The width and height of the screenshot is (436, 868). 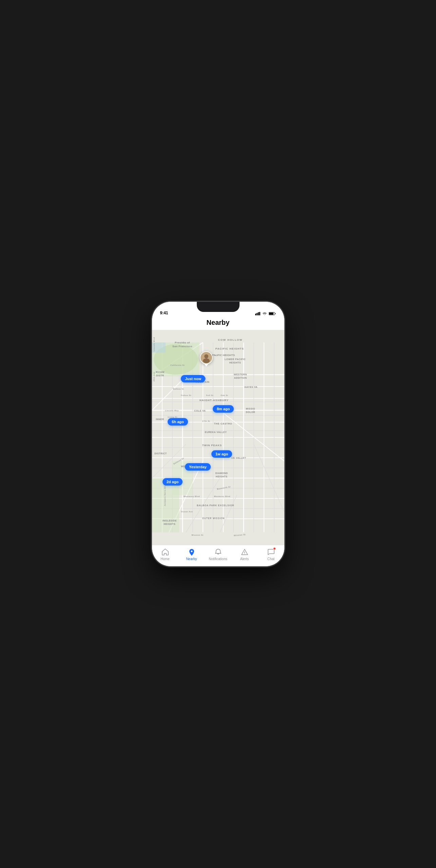 What do you see at coordinates (218, 437) in the screenshot?
I see `map-background` at bounding box center [218, 437].